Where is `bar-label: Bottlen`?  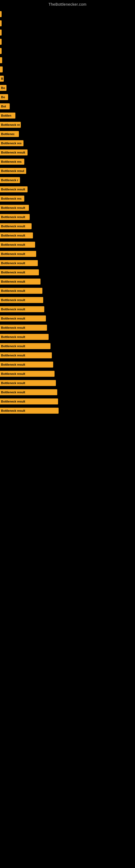 bar-label: Bottlen is located at coordinates (6, 116).